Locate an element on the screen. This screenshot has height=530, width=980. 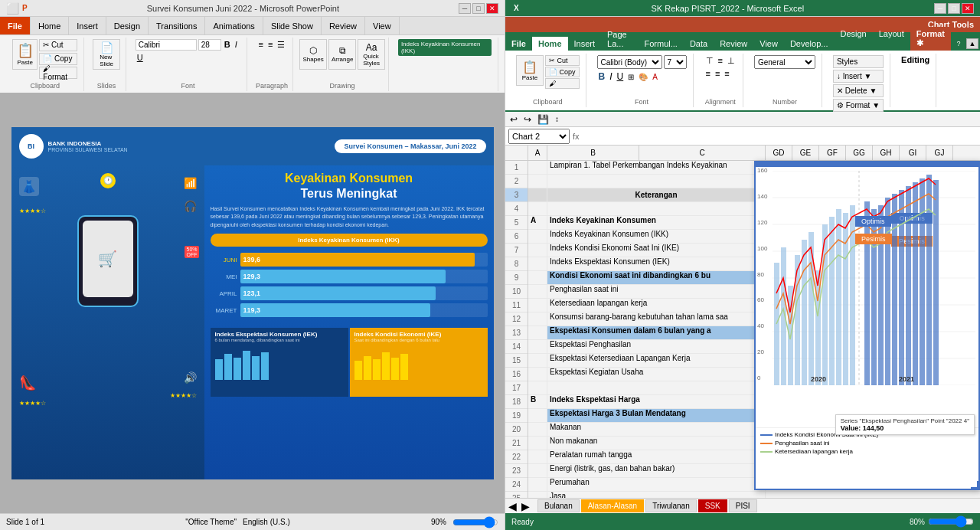
cell-9b: Kondisi Ekonomi saat ini dibandingkan 6 … is located at coordinates (657, 277).